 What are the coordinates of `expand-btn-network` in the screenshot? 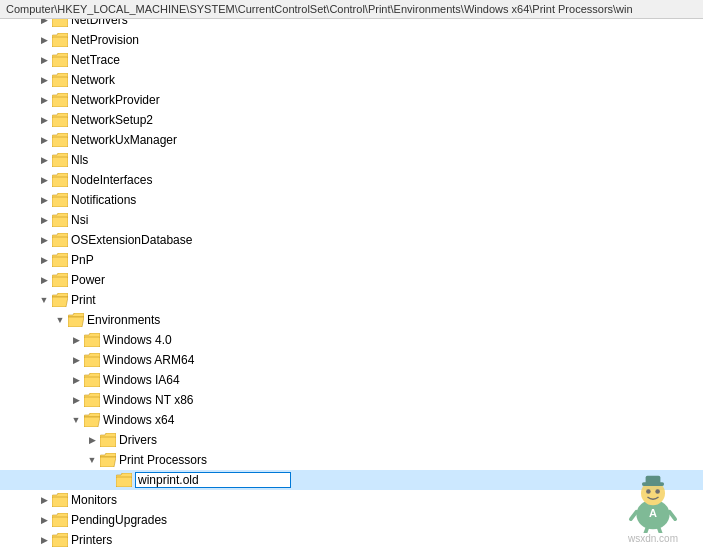 It's located at (44, 80).